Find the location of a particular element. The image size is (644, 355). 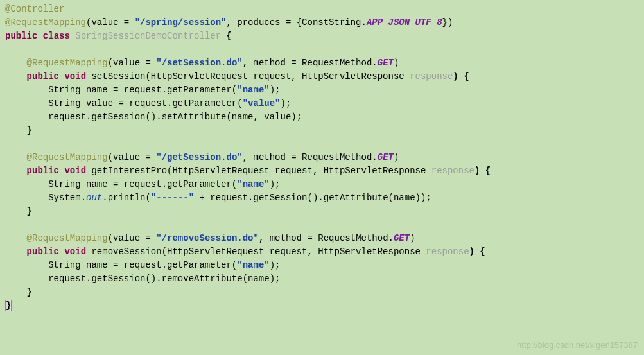

string-literal: "value" is located at coordinates (262, 103).